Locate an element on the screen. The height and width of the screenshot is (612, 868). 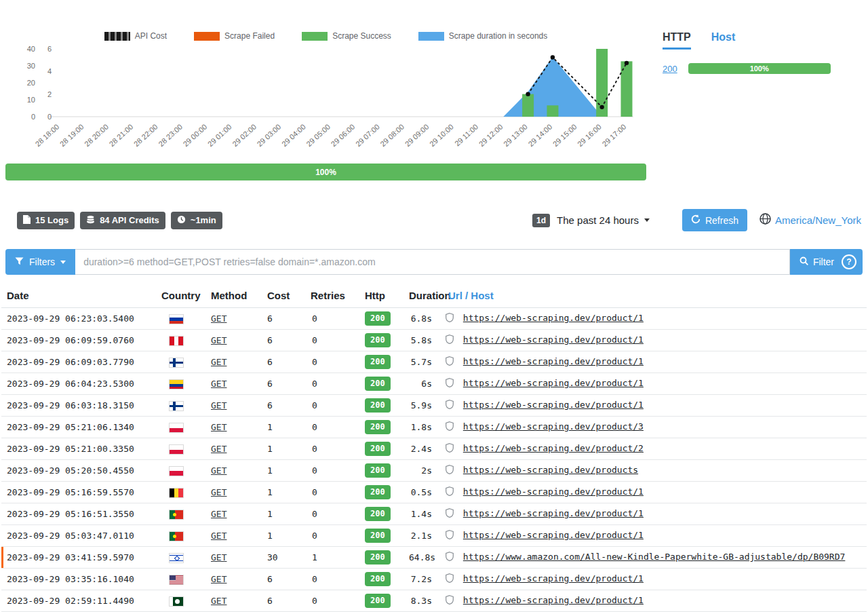
svg-text: 10 is located at coordinates (31, 100).